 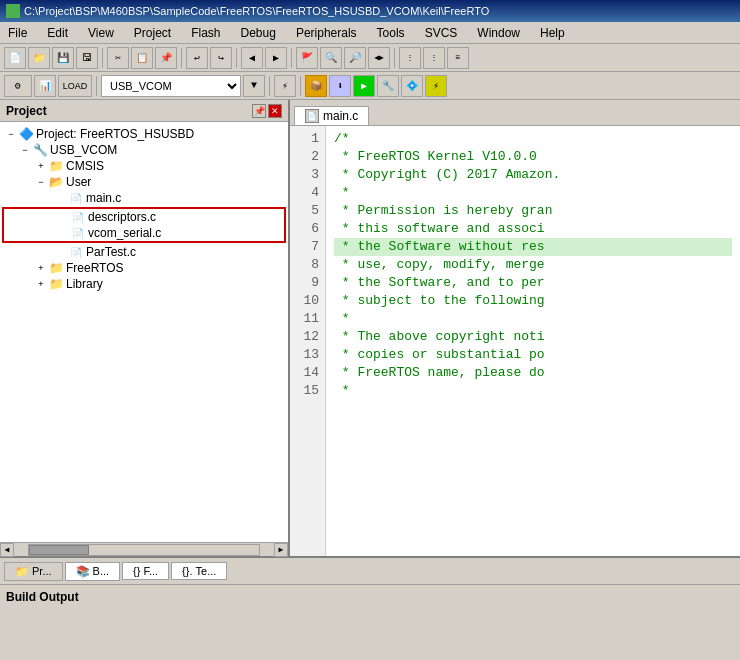 What do you see at coordinates (42, 571) in the screenshot?
I see `bottom-tab-project-label: Pr...` at bounding box center [42, 571].